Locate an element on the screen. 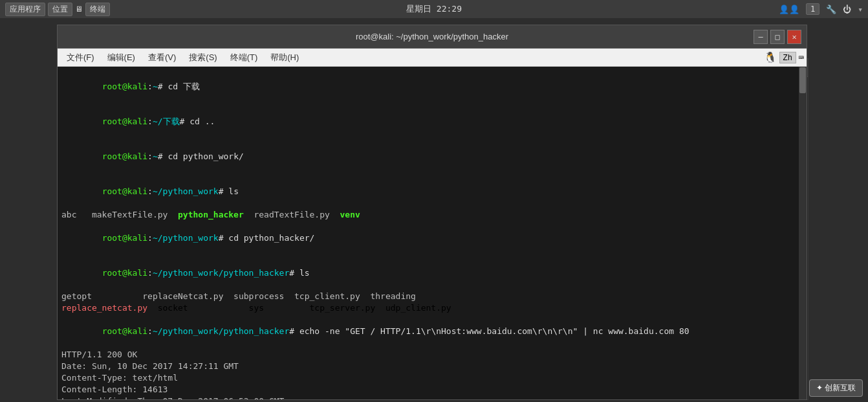 This screenshot has width=868, height=402. prompt-path-2: ~/下载 is located at coordinates (166, 122).